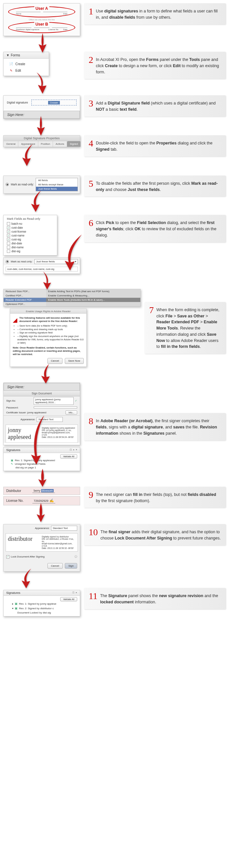 This screenshot has height=868, width=229. What do you see at coordinates (7, 184) in the screenshot?
I see `radio-readonly` at bounding box center [7, 184].